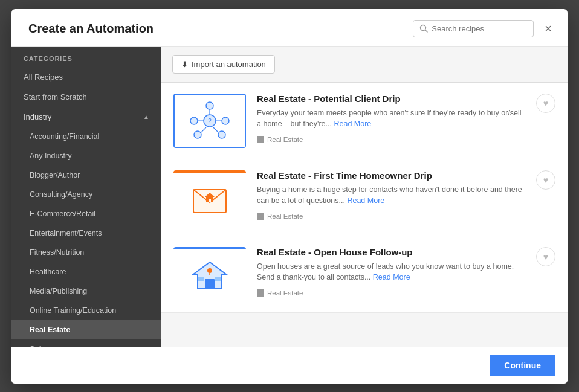 The image size is (579, 392). What do you see at coordinates (66, 233) in the screenshot?
I see `sidebar-item-label: Entertainment/Events` at bounding box center [66, 233].